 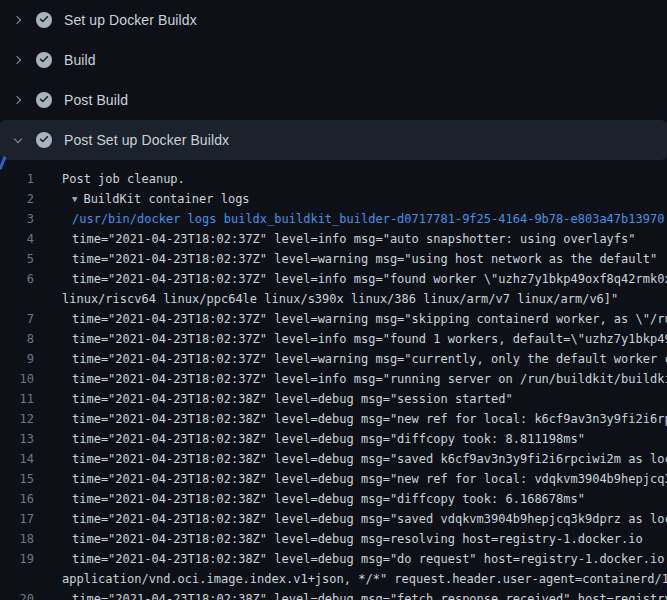 What do you see at coordinates (340, 299) in the screenshot?
I see `log-text: linux/riscv64 linux/ppc64le linux/s390x …` at bounding box center [340, 299].